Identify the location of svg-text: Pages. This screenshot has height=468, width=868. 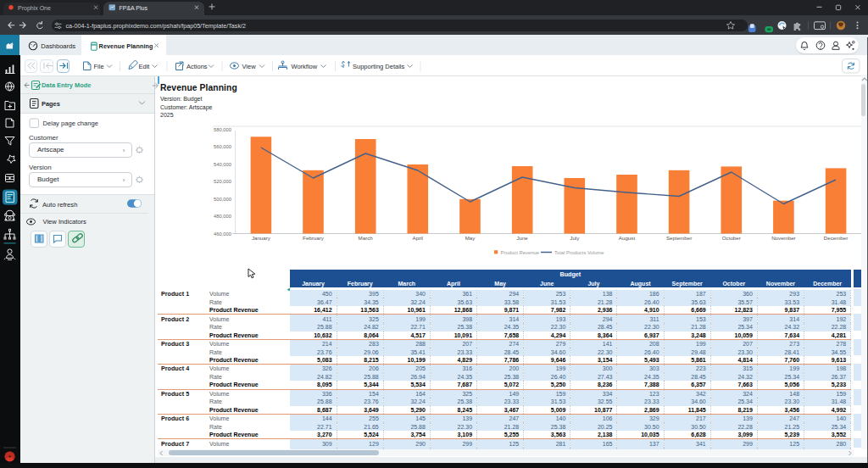
(51, 103).